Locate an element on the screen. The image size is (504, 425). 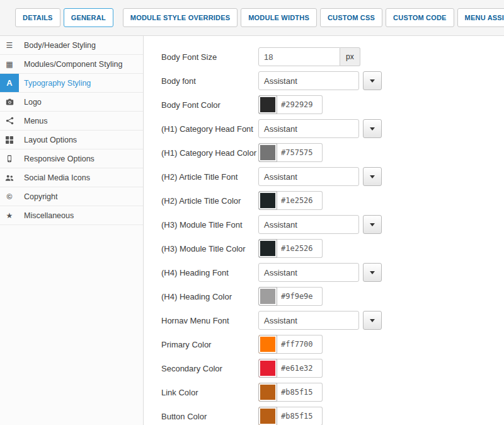
sidebar-item-modules-component-styling: ▦ Modules/Component Styling is located at coordinates (72, 64).